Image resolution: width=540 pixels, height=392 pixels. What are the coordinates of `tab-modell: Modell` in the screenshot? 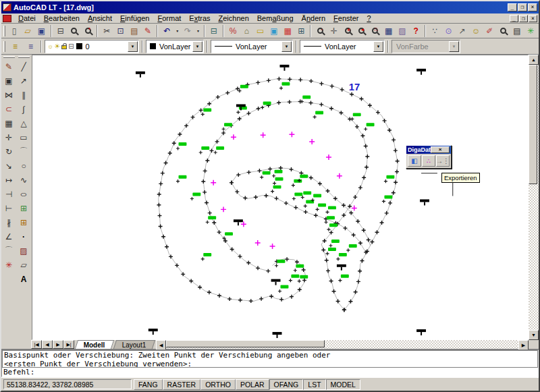 It's located at (94, 344).